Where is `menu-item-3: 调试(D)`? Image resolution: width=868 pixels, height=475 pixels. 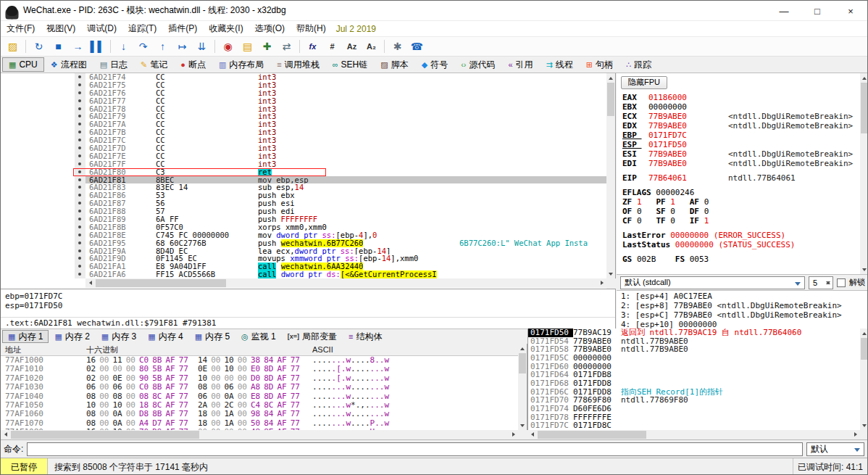
menu-item-3: 调试(D) is located at coordinates (101, 29).